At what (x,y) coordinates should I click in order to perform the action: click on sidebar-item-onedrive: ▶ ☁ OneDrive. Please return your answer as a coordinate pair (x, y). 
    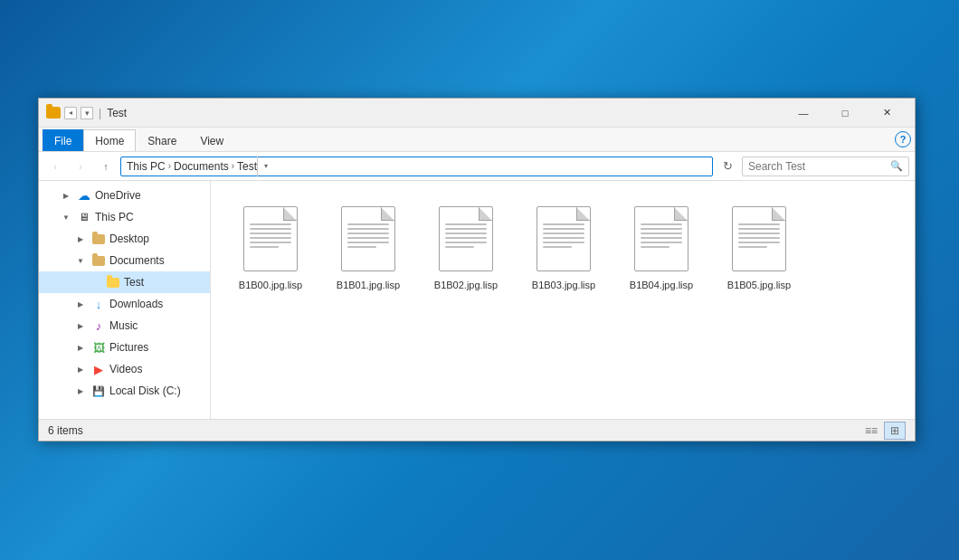
    Looking at the image, I should click on (125, 195).